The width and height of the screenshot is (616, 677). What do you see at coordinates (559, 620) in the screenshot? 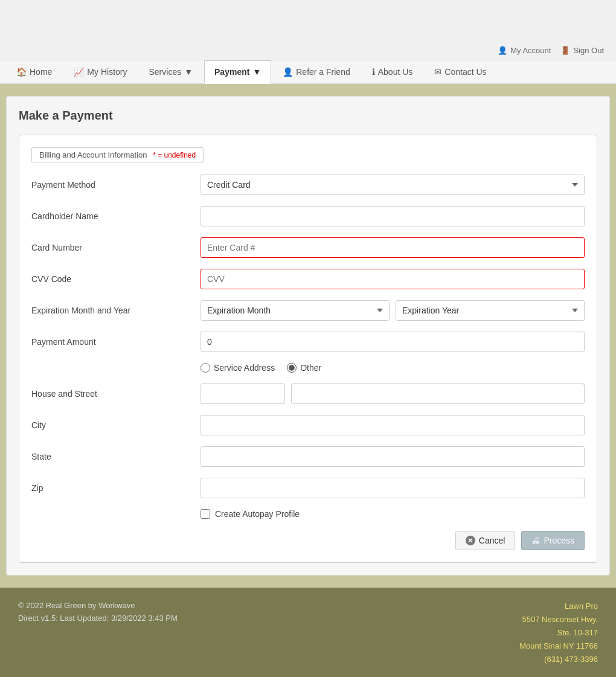
I see `footer-address-1: 5507 Nesconset Hwy.` at bounding box center [559, 620].